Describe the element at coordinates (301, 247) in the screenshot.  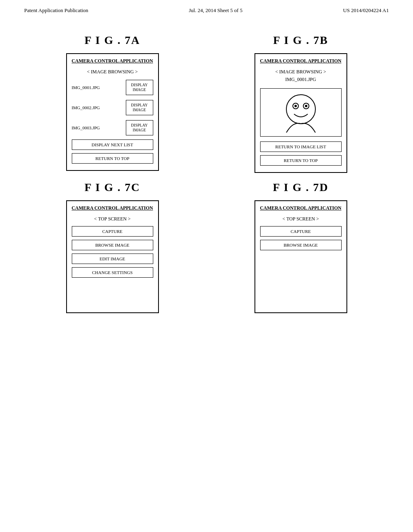
I see `figure-7d: F I G . 7D CAMERA CONTROL APPLICATION < …` at that location.